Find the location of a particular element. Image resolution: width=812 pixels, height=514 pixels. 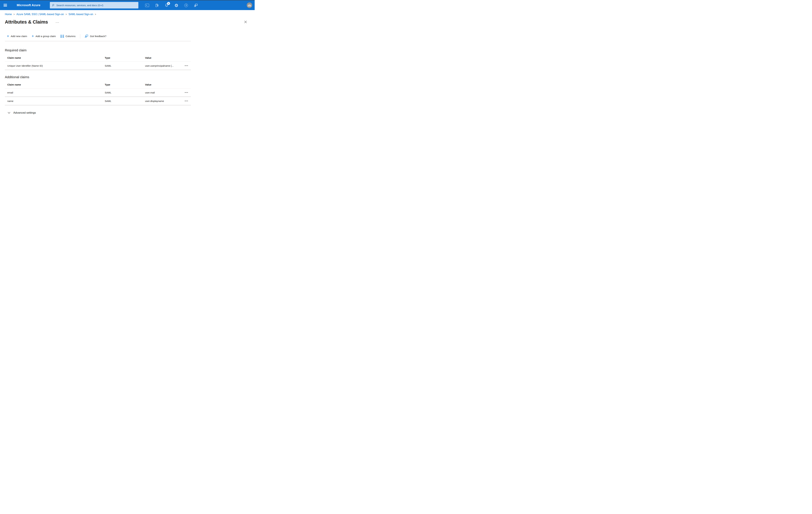

title-context-menu-button: ··· is located at coordinates (57, 23).